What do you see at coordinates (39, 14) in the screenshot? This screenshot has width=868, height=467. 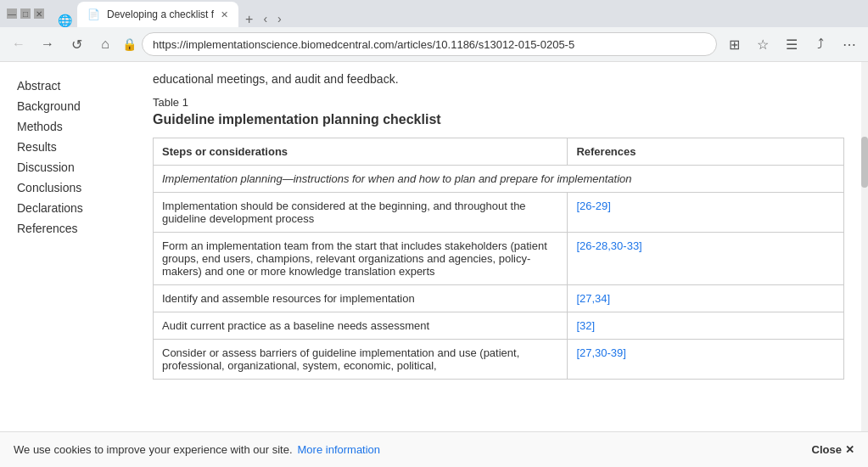 I see `close-button: ✕` at bounding box center [39, 14].